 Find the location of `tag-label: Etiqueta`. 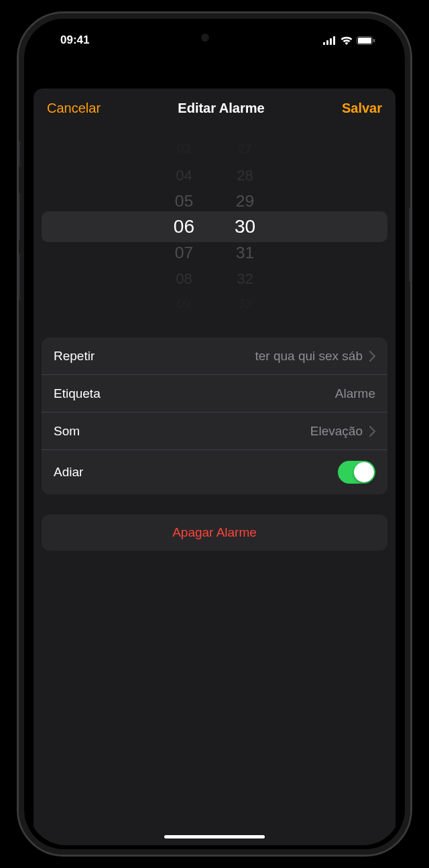

tag-label: Etiqueta is located at coordinates (194, 394).